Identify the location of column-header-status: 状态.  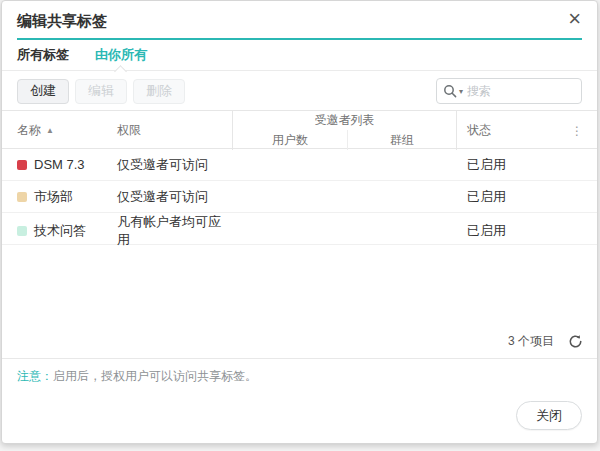
(507, 130).